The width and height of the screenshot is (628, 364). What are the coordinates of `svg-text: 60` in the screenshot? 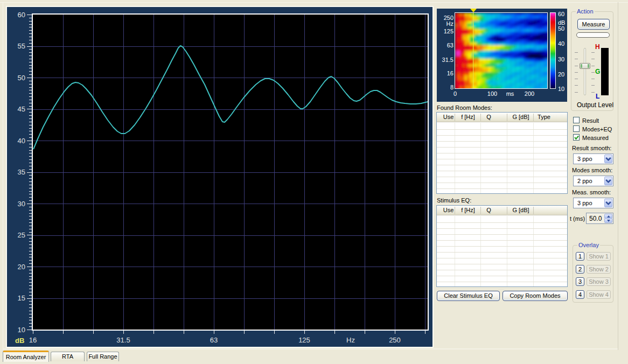 It's located at (22, 15).